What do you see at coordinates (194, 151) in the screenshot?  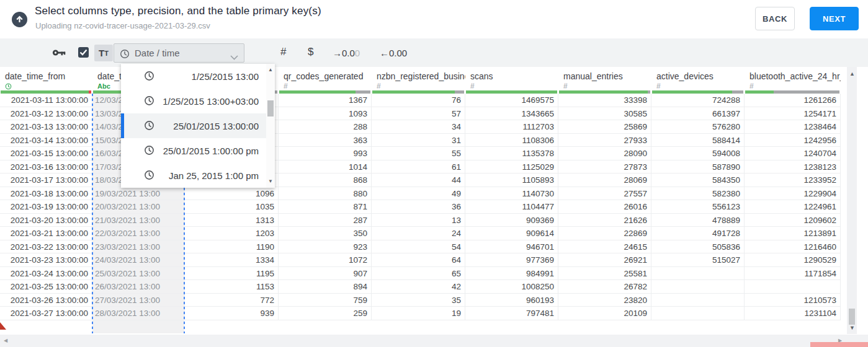 I see `date-format-option: 25/01/2015 1:00:00 pm` at bounding box center [194, 151].